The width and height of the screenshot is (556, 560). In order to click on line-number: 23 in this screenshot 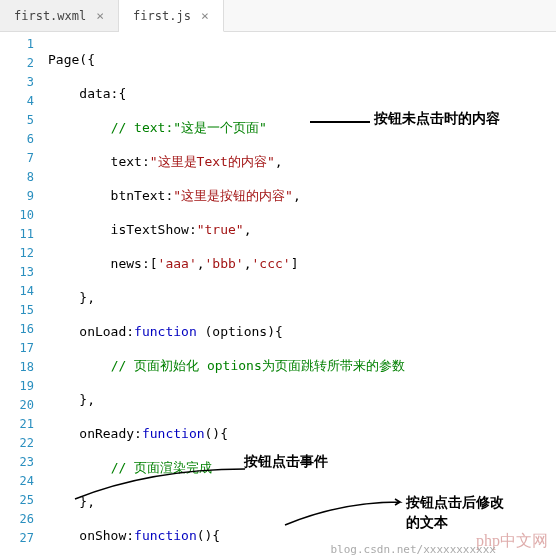, I will do `click(17, 462)`.